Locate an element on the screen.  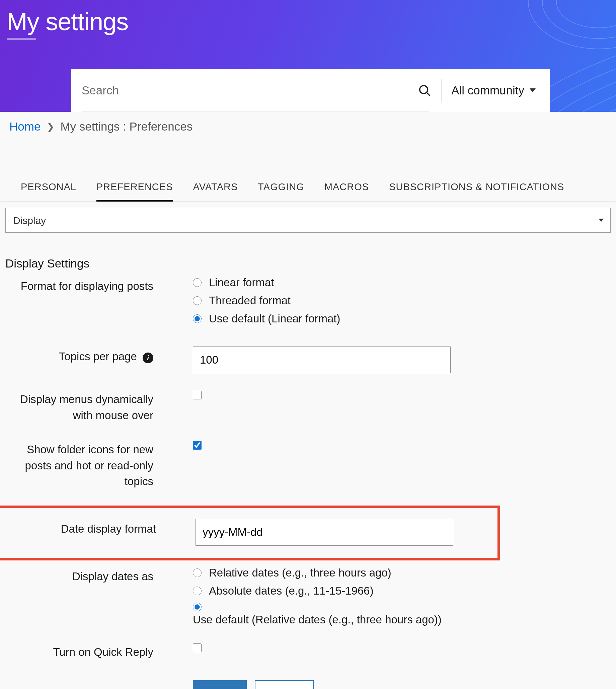
info-icon: i is located at coordinates (148, 358).